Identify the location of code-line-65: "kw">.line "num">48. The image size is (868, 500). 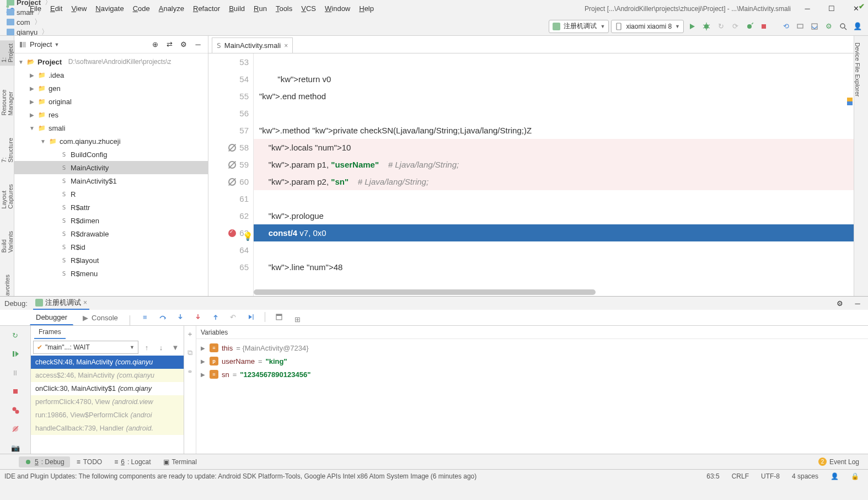
(554, 267).